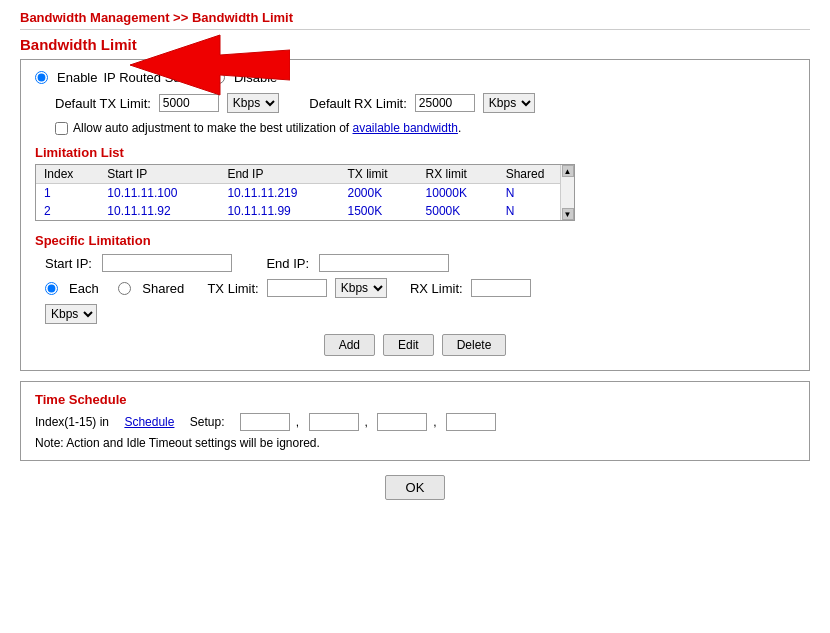  Describe the element at coordinates (420, 288) in the screenshot. I see `each-shared-row: Each Shared TX Limit: Kbps RX Limit:` at that location.